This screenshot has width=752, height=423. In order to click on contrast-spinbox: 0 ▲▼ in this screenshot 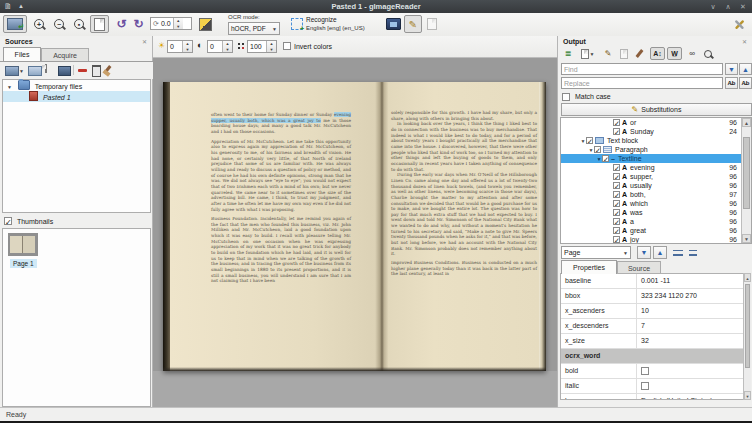, I will do `click(220, 46)`.